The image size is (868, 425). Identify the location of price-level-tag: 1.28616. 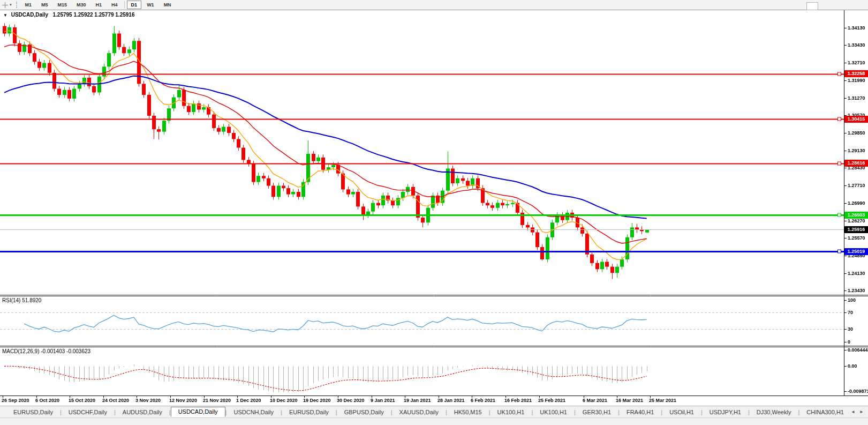
(856, 163).